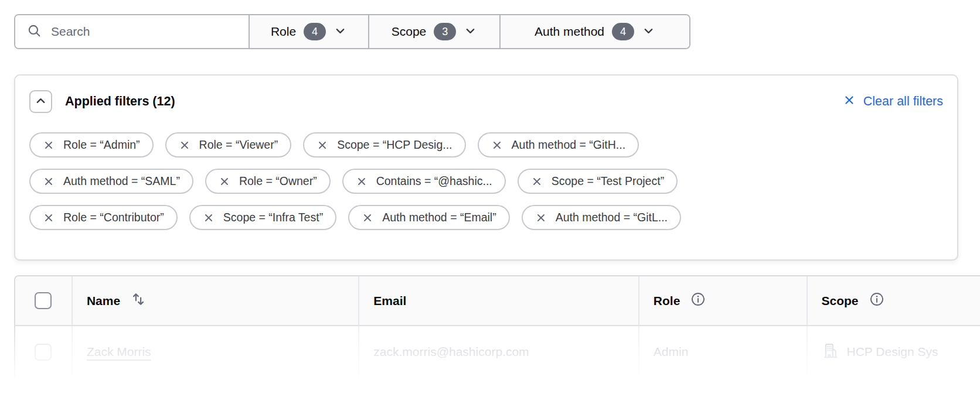  I want to click on collapse-filters-button, so click(41, 102).